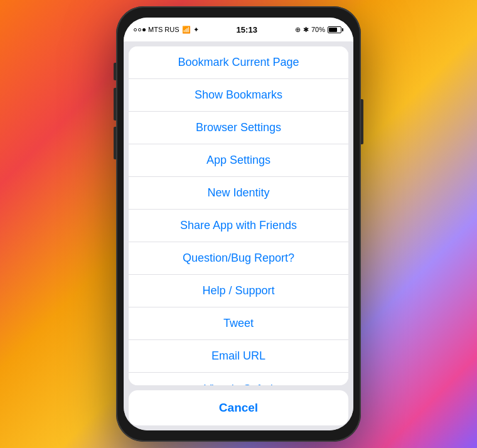 The image size is (477, 448). What do you see at coordinates (238, 408) in the screenshot?
I see `cancel-container: Cancel` at bounding box center [238, 408].